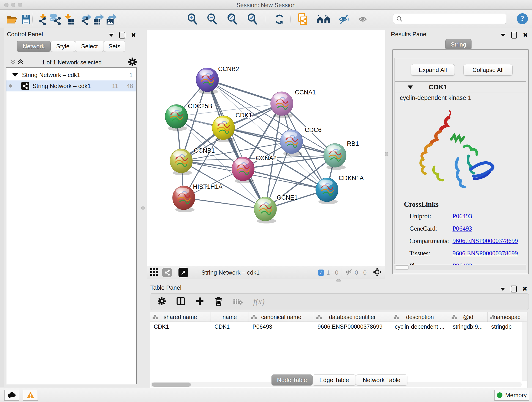 Image resolution: width=532 pixels, height=402 pixels. I want to click on tab-edge-table: Edge Table, so click(334, 380).